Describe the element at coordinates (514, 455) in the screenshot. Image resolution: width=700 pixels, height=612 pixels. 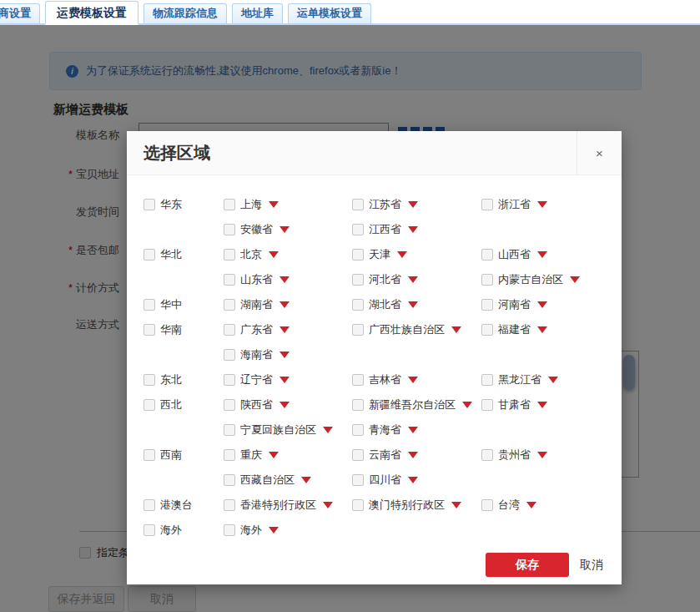
I see `province-label: 贵州省` at that location.